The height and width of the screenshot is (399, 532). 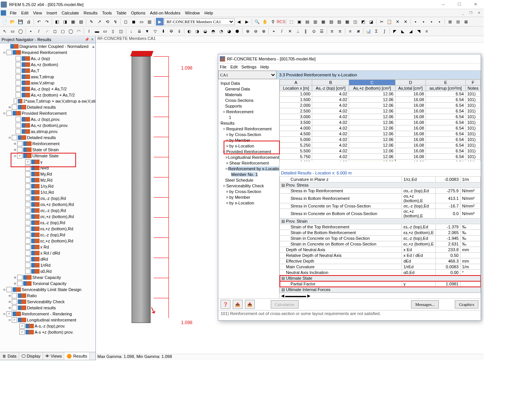 What do you see at coordinates (48, 131) in the screenshot?
I see `tree-item: as,stirrup,prov.` at bounding box center [48, 131].